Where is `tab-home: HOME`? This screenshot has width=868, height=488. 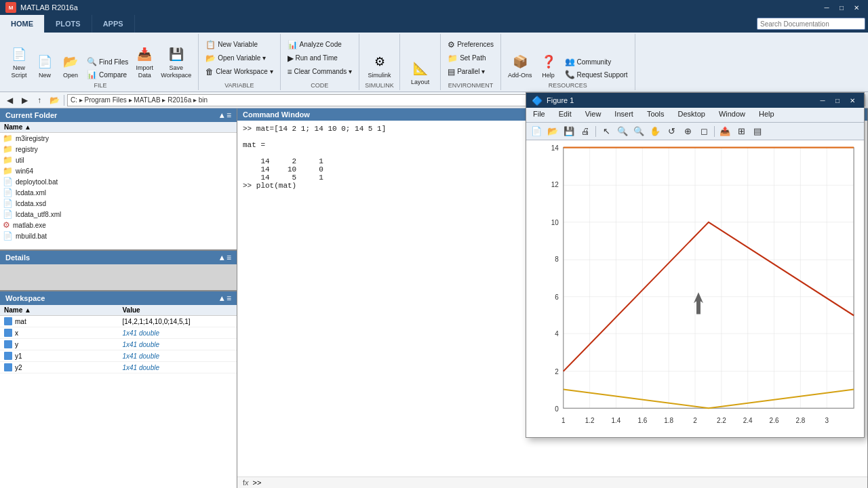 tab-home: HOME is located at coordinates (22, 24).